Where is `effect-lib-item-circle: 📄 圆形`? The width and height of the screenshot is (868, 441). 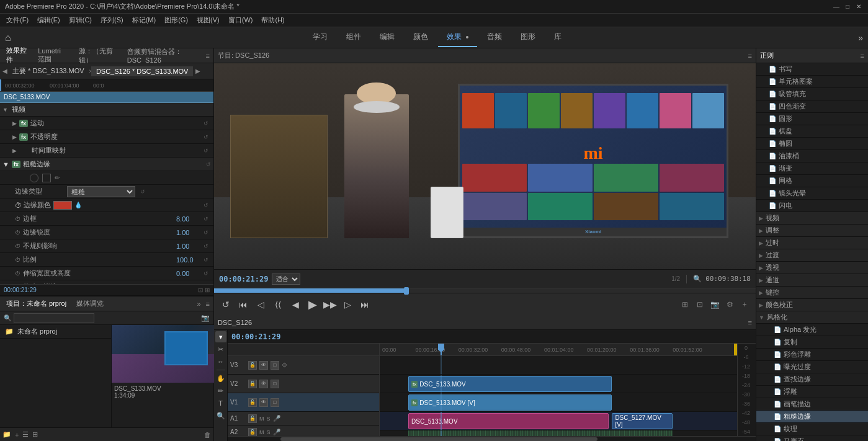 effect-lib-item-circle: 📄 圆形 is located at coordinates (812, 119).